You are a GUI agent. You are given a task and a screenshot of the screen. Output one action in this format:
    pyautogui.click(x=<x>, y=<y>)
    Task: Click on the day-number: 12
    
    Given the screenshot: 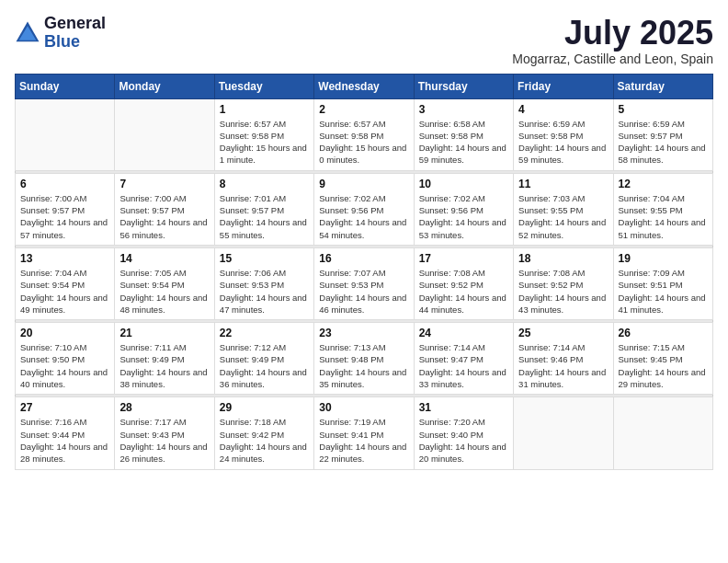 What is the action you would take?
    pyautogui.click(x=664, y=184)
    